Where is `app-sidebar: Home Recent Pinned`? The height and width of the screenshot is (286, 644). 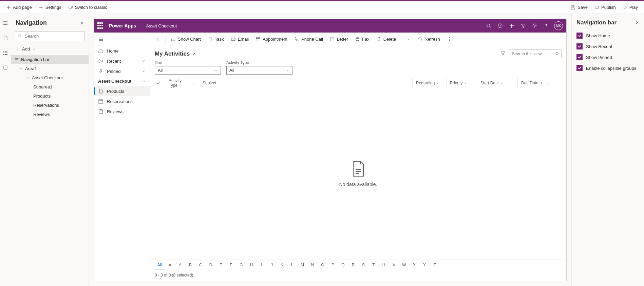 app-sidebar: Home Recent Pinned is located at coordinates (122, 157).